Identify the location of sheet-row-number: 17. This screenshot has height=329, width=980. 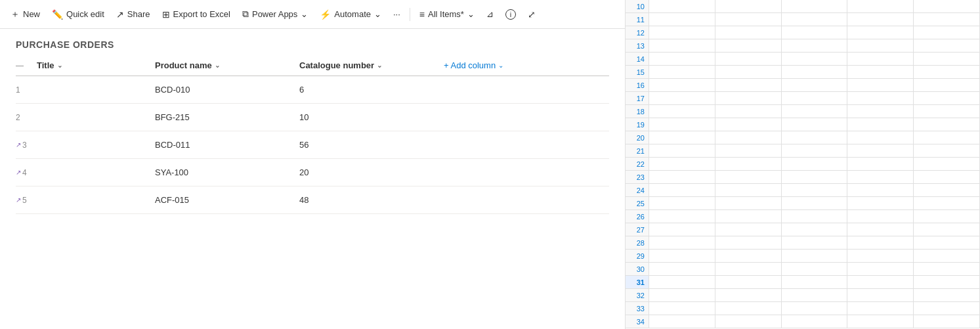
(637, 99).